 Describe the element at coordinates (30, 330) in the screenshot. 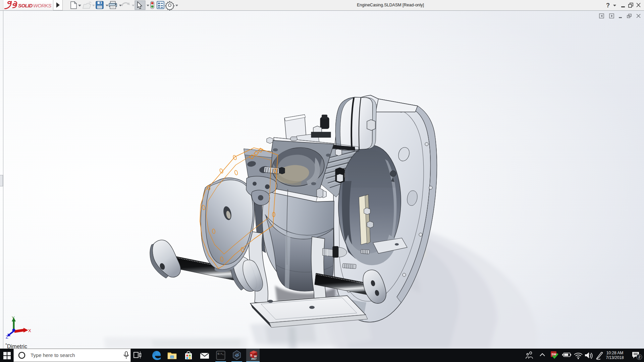

I see `svg-text: X` at that location.